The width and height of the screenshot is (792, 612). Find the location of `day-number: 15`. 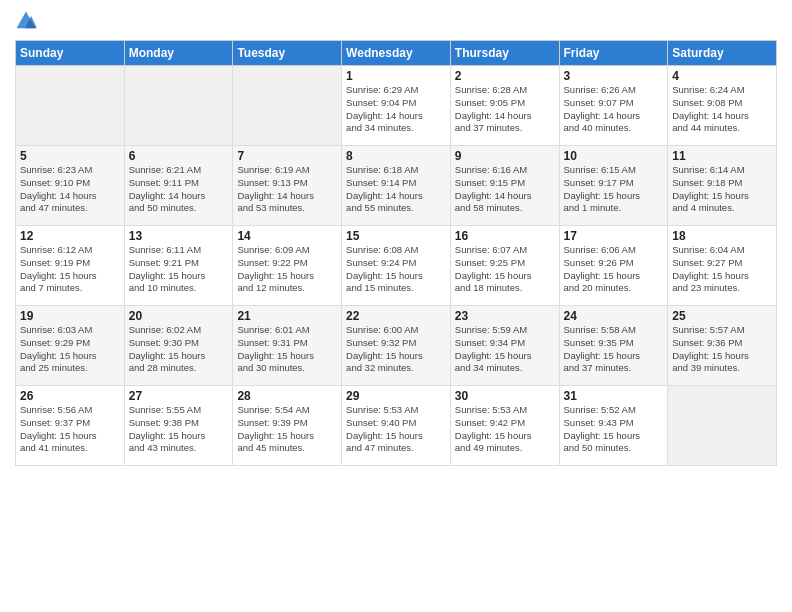

day-number: 15 is located at coordinates (396, 236).